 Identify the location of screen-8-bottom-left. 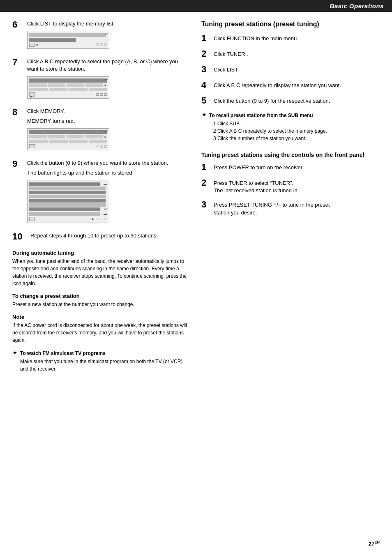
(32, 146).